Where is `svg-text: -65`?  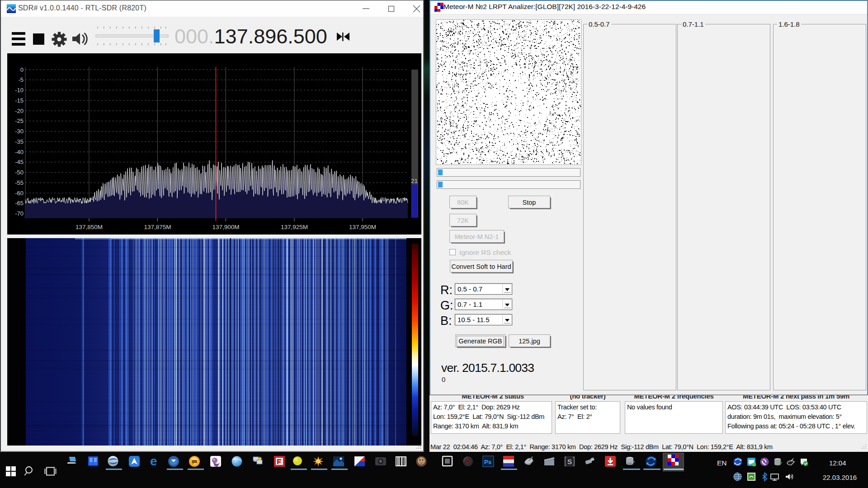
svg-text: -65 is located at coordinates (19, 203).